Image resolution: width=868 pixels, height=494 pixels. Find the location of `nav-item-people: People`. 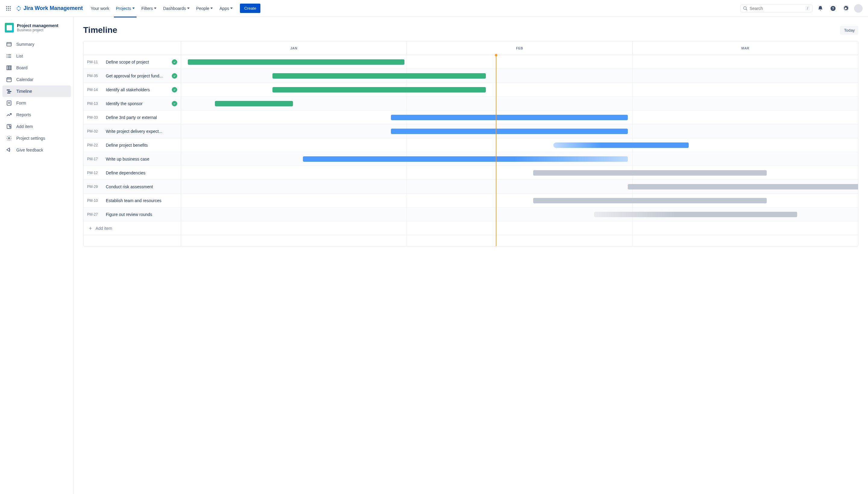

nav-item-people: People is located at coordinates (205, 8).